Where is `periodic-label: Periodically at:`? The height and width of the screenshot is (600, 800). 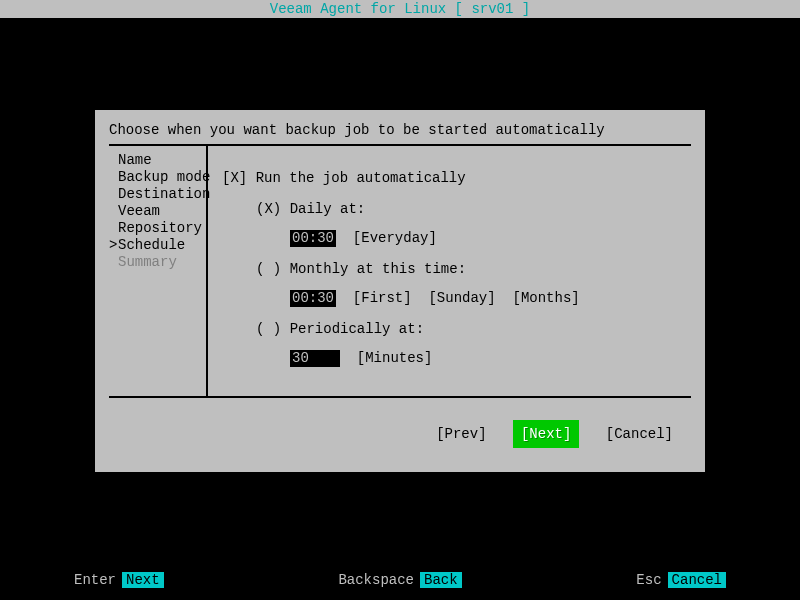 periodic-label: Periodically at: is located at coordinates (357, 329).